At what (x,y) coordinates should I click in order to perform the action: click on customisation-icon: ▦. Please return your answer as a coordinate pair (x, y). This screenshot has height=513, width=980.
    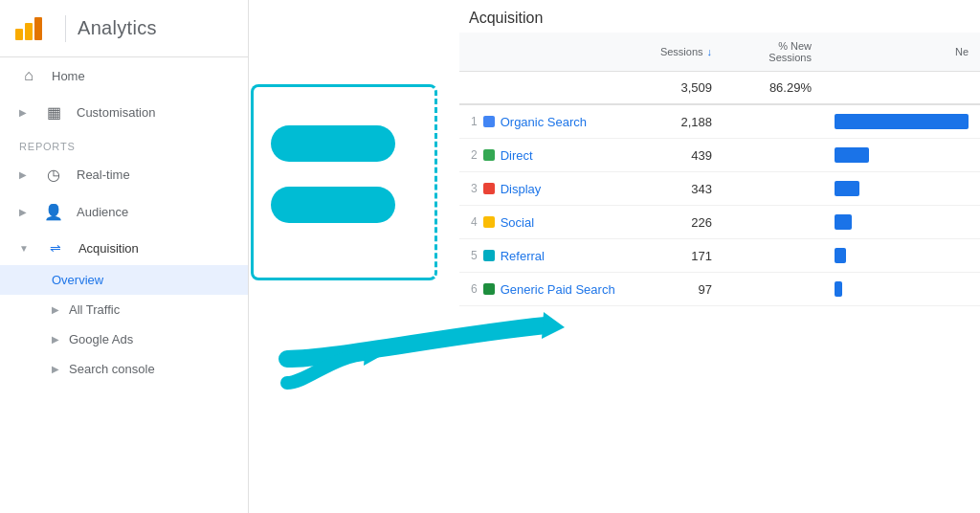
    Looking at the image, I should click on (54, 113).